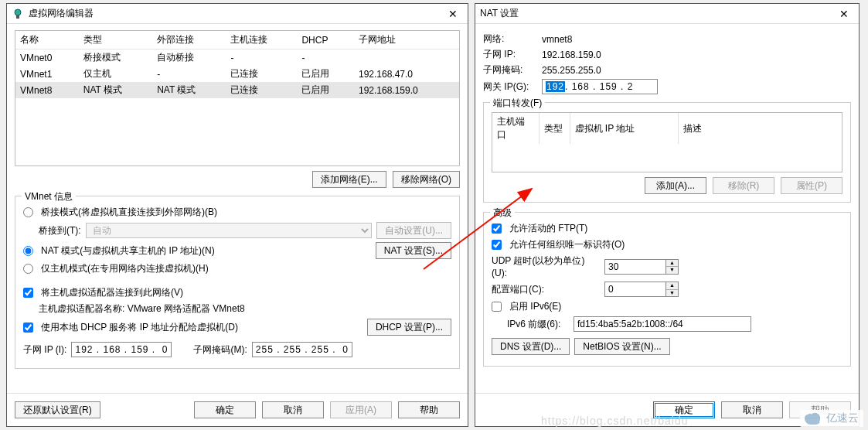  I want to click on gateway-ip-selected-octet: 192, so click(555, 87).